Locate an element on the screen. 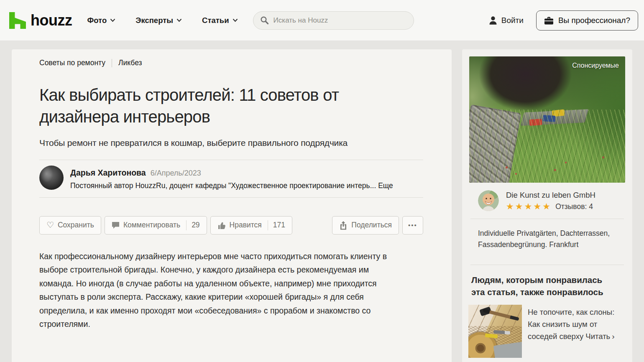 This screenshot has height=362, width=644. reviews-count-link: Отзывов: 4 is located at coordinates (574, 206).